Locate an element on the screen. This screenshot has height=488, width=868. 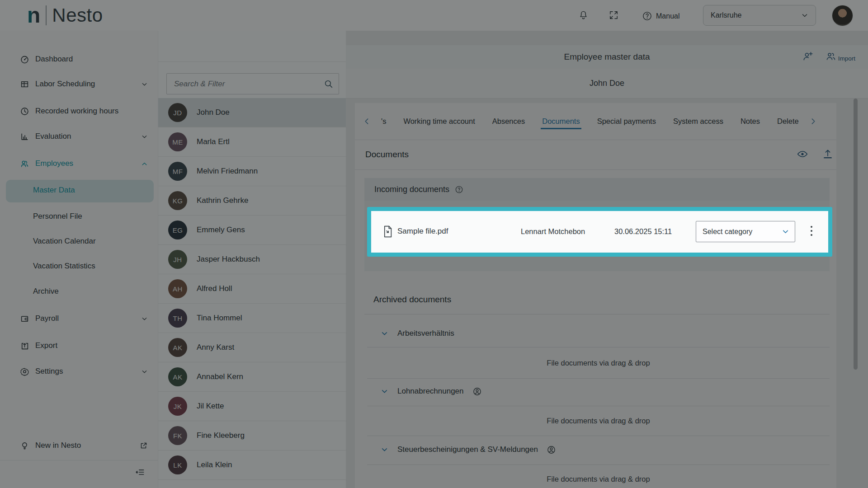
import-people-icon is located at coordinates (831, 56).